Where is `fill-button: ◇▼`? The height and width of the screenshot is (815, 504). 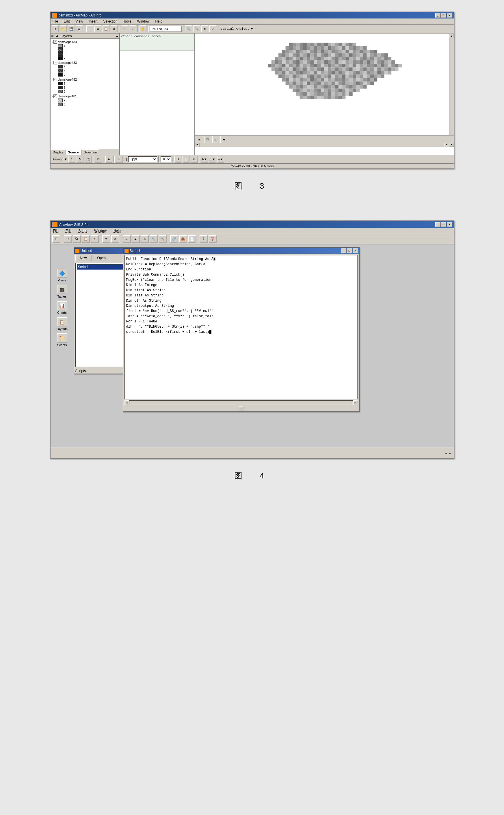 fill-button: ◇▼ is located at coordinates (213, 159).